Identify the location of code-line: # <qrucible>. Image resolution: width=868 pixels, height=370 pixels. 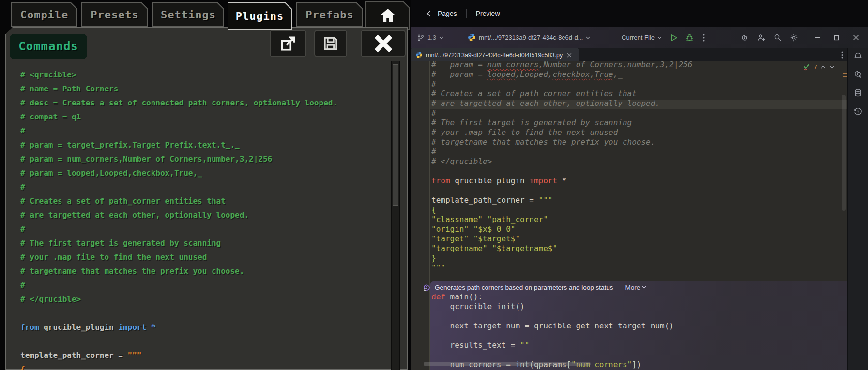
(204, 77).